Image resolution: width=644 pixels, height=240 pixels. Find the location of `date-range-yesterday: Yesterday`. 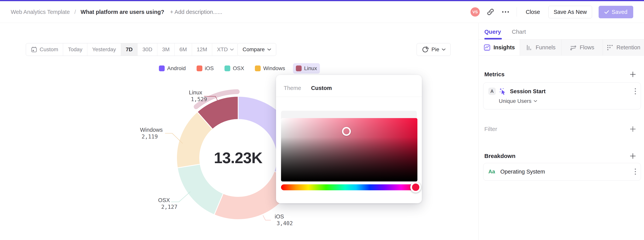

date-range-yesterday: Yesterday is located at coordinates (104, 50).